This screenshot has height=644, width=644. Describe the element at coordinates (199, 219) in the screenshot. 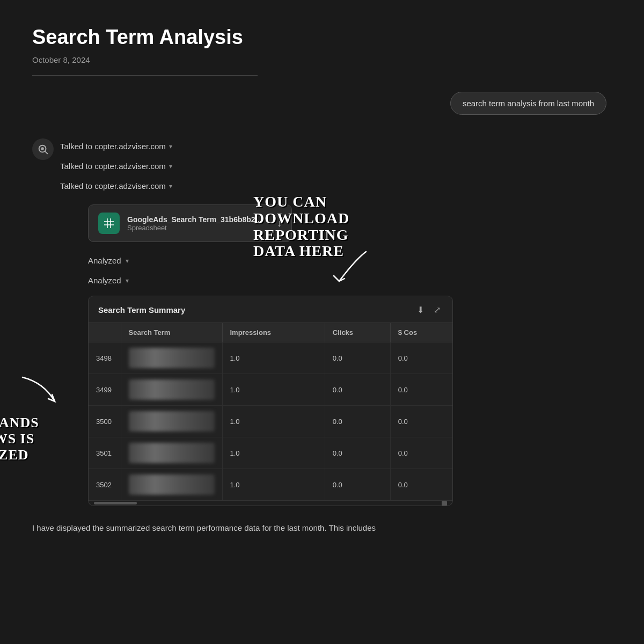

I see `file-name: GoogleAds_Search Term_31b6b8b2...` at that location.